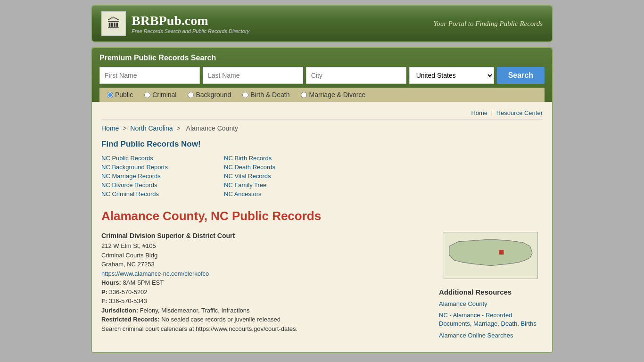  Describe the element at coordinates (491, 336) in the screenshot. I see `resource-online-searches: Alamance Online Searches` at that location.